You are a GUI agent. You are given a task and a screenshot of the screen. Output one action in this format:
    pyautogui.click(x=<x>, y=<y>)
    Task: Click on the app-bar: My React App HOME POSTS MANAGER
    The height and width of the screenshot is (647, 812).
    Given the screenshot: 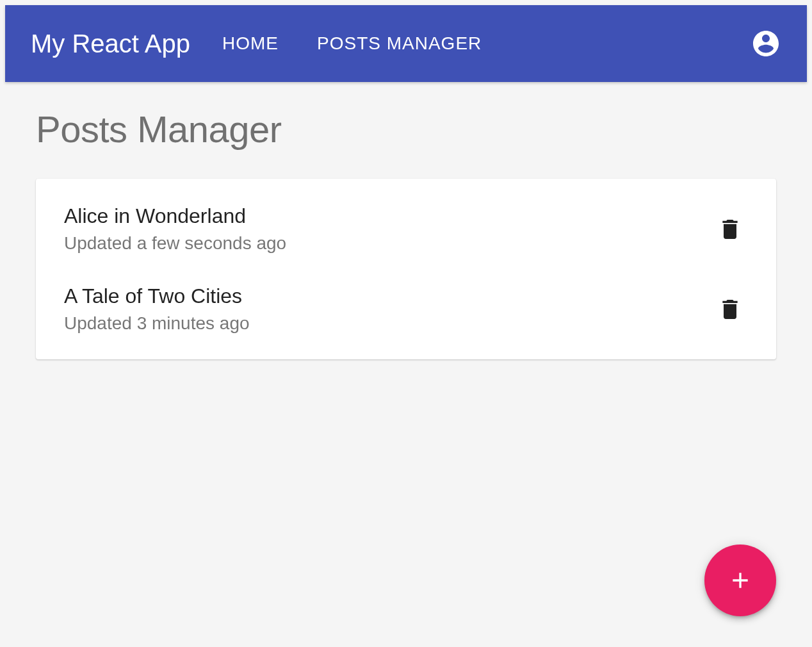 What is the action you would take?
    pyautogui.click(x=406, y=44)
    